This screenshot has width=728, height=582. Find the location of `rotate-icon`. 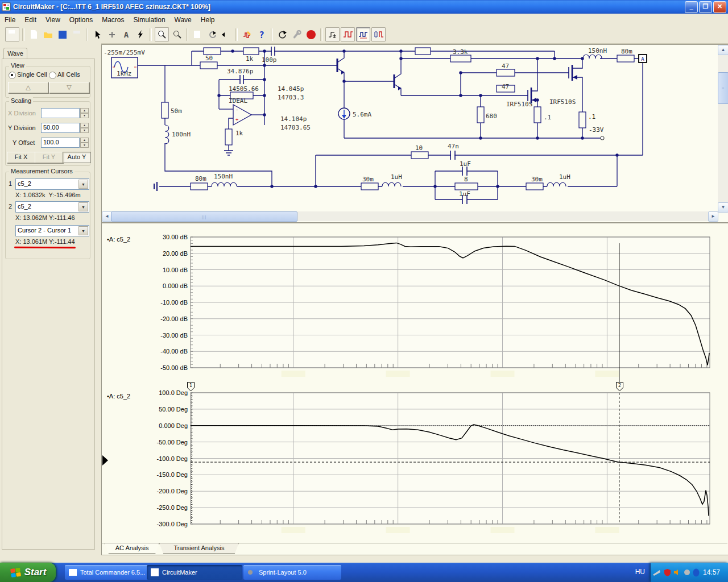

rotate-icon is located at coordinates (212, 34).